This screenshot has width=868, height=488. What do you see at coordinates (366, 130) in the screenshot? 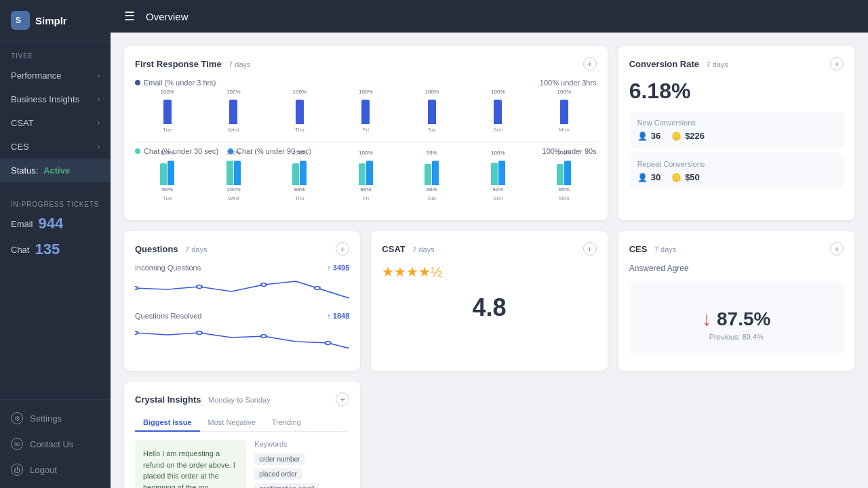
I see `bar-day: Fri` at bounding box center [366, 130].